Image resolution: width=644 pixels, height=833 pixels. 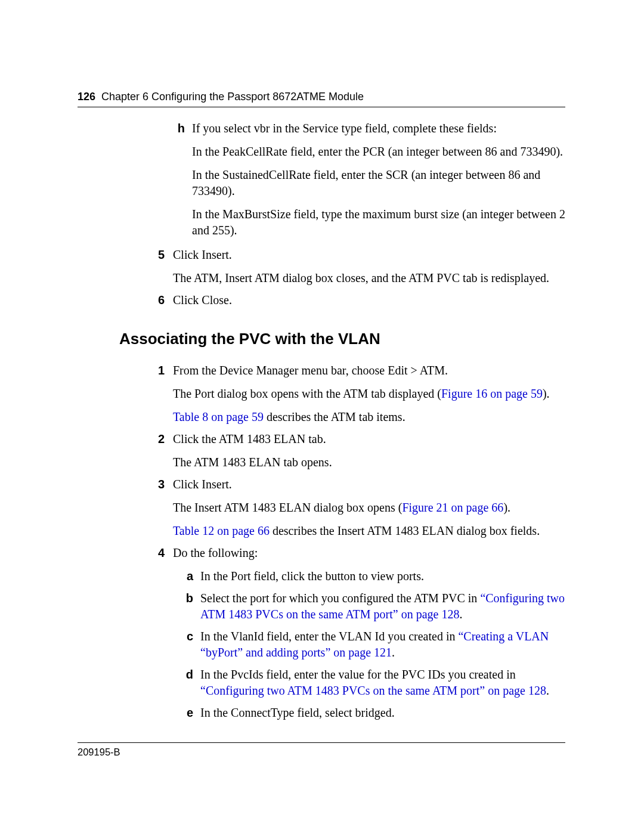 I want to click on substep-marker: d, so click(x=187, y=683).